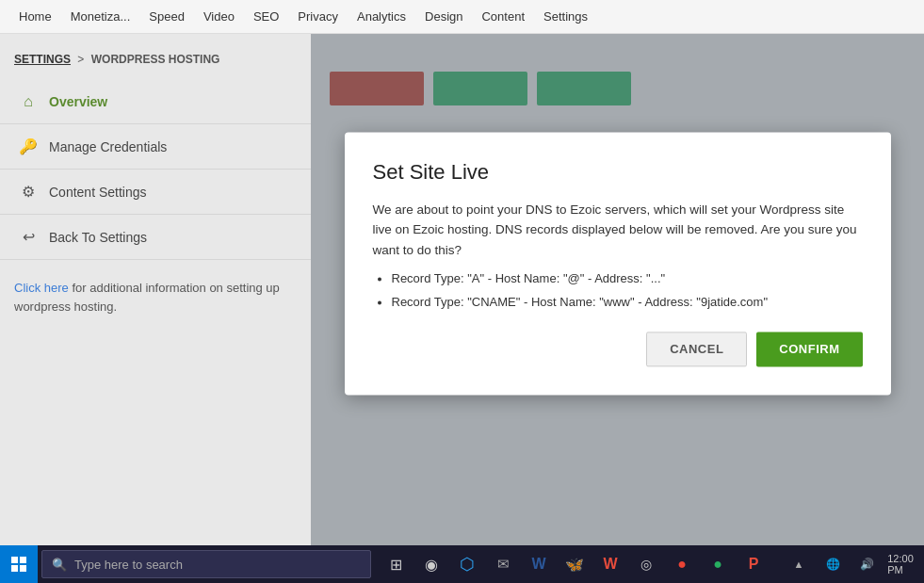  I want to click on tray-icon-1: ▲, so click(799, 564).